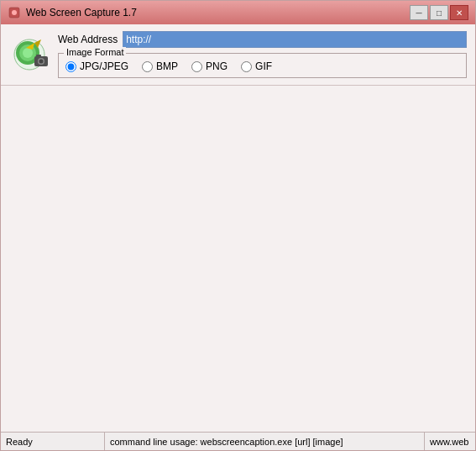  Describe the element at coordinates (14, 13) in the screenshot. I see `app-title-icon` at that location.